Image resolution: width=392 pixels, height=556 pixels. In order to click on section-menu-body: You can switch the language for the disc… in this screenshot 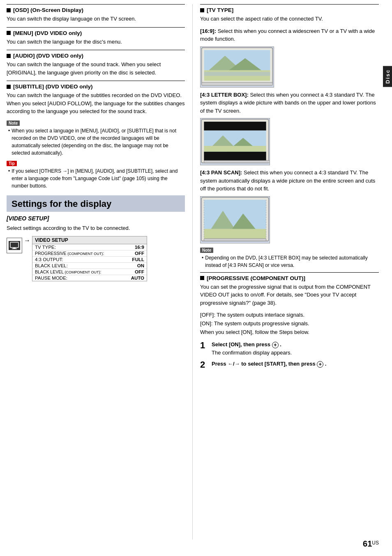, I will do `click(96, 42)`.